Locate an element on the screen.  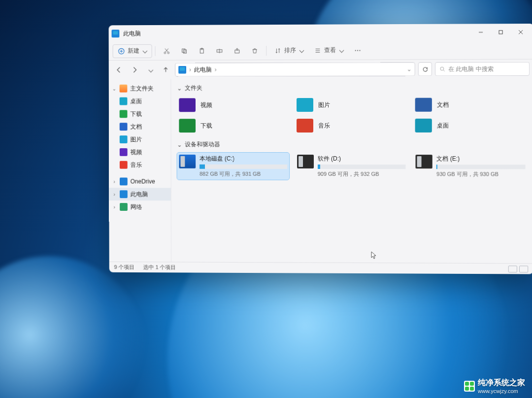
music-icon is located at coordinates (124, 165).